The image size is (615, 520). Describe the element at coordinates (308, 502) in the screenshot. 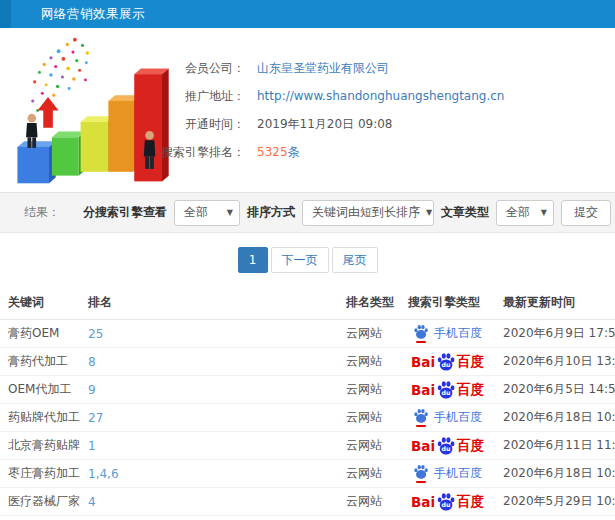

I see `table-row: 医疗器械厂家4云网站 Bai du 百度2020年5月29日 10:32` at that location.